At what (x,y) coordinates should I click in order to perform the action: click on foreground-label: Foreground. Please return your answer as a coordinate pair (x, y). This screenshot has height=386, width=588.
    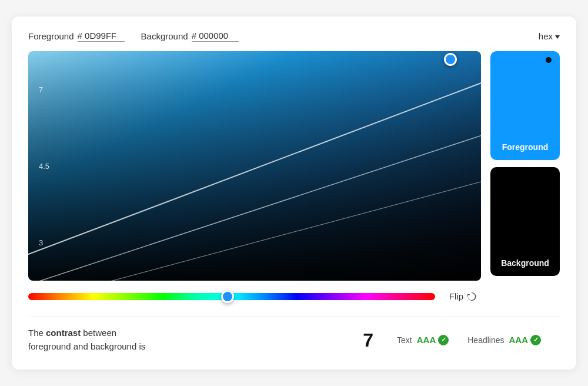
    Looking at the image, I should click on (51, 36).